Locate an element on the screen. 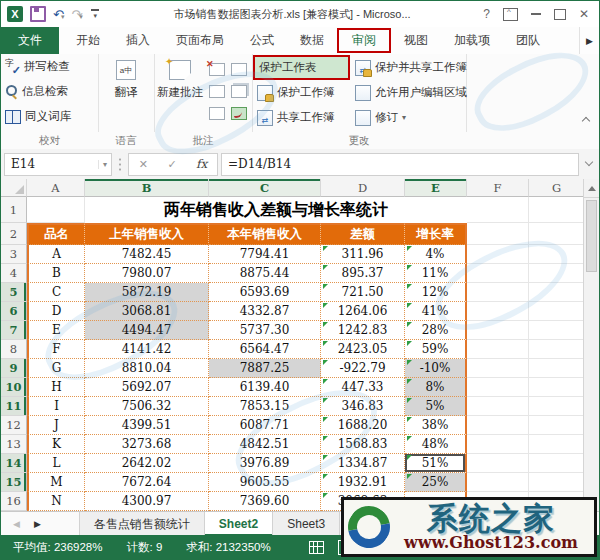  cell-F10 is located at coordinates (498, 388).